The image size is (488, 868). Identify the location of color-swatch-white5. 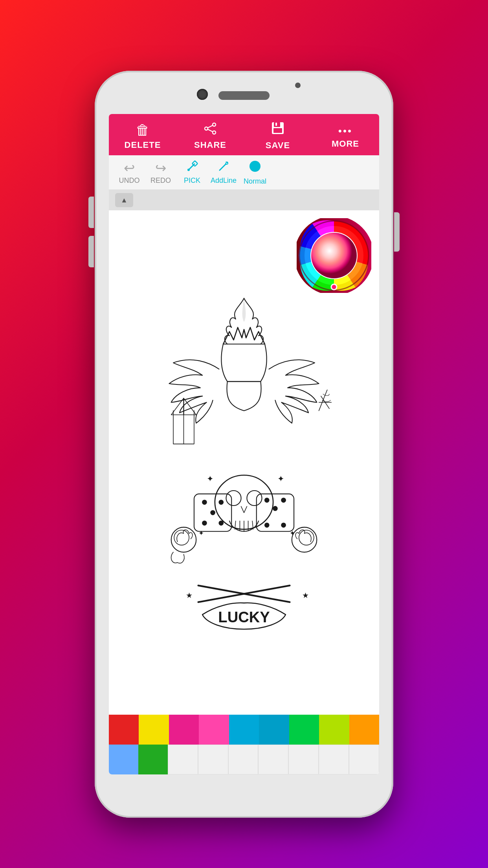
(303, 760).